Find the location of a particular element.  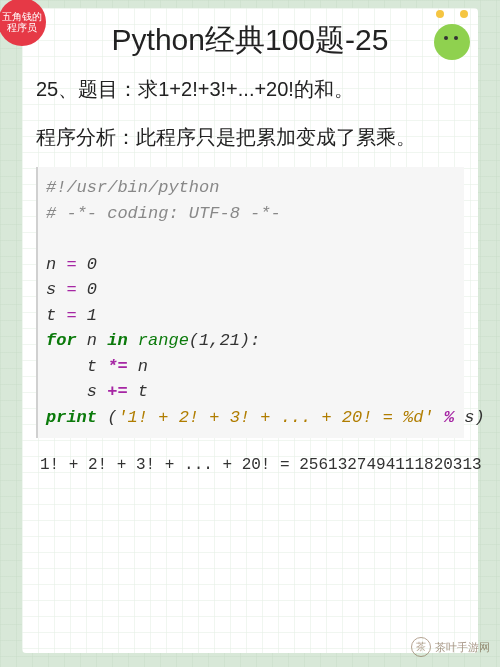

code-t-update: t *= n is located at coordinates (251, 367).